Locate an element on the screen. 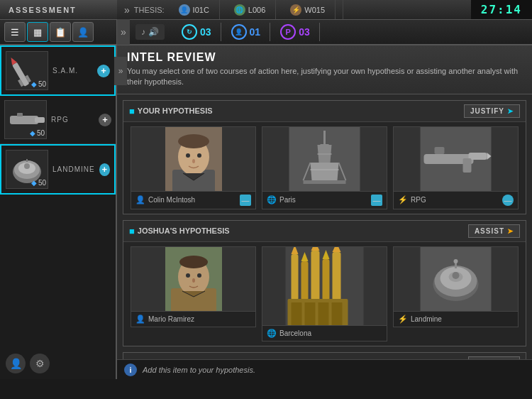  toolbar-expand: » is located at coordinates (123, 32).